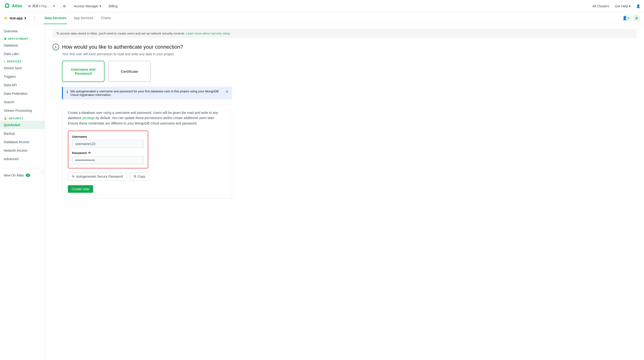 The image size is (644, 360). What do you see at coordinates (638, 6) in the screenshot?
I see `user-menu: 👤` at bounding box center [638, 6].